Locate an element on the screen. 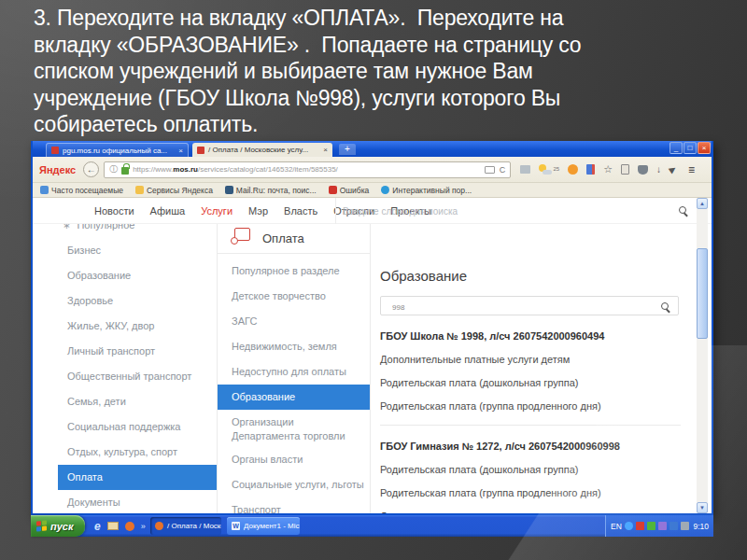 The width and height of the screenshot is (747, 560). sidebar-item-zhile: Жилье, ЖКУ, двор is located at coordinates (137, 327).